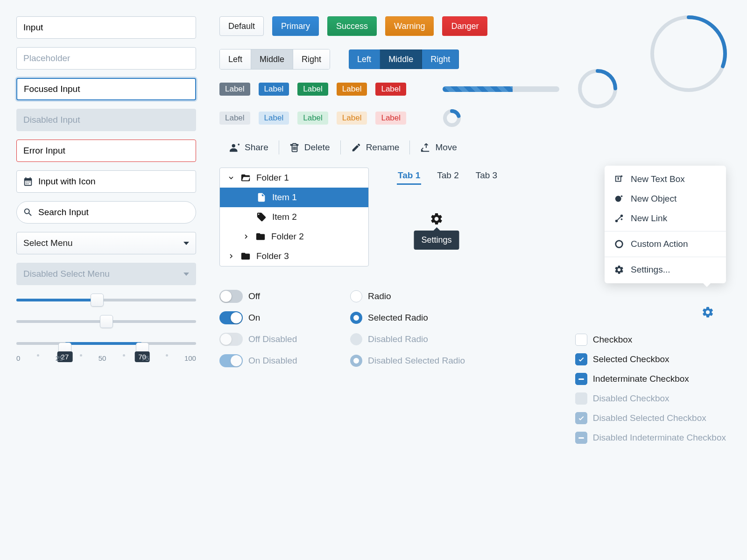 This screenshot has height=560, width=747. I want to click on toggle-on-disabled, so click(231, 361).